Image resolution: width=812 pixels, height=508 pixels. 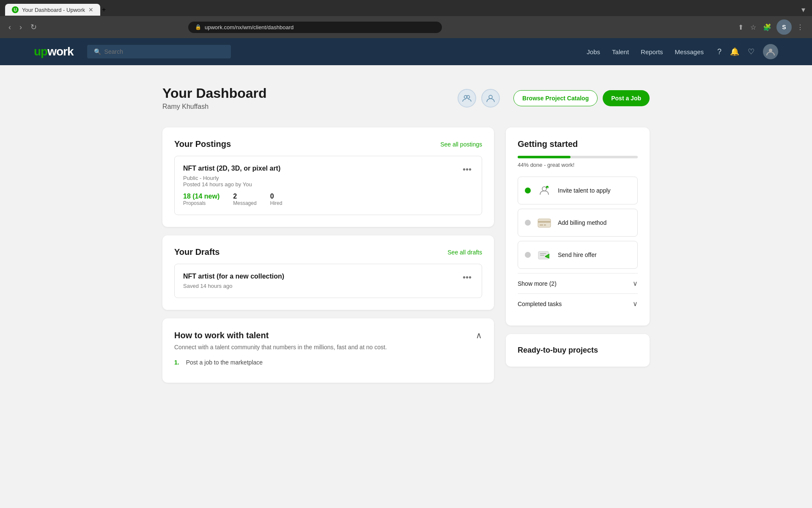 I want to click on forward-button: ›, so click(x=21, y=27).